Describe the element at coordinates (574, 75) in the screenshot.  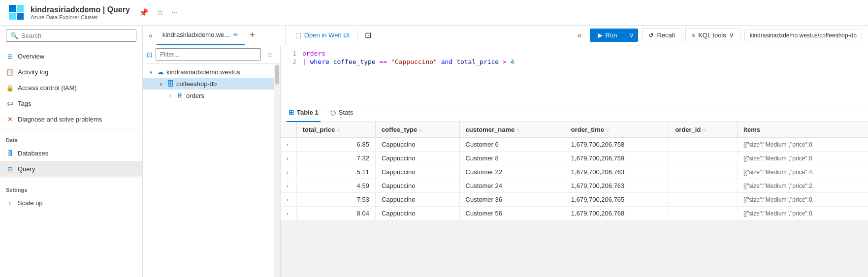
I see `kql-editor: 1 orders 2 | where coffee_type == "Cappu…` at that location.